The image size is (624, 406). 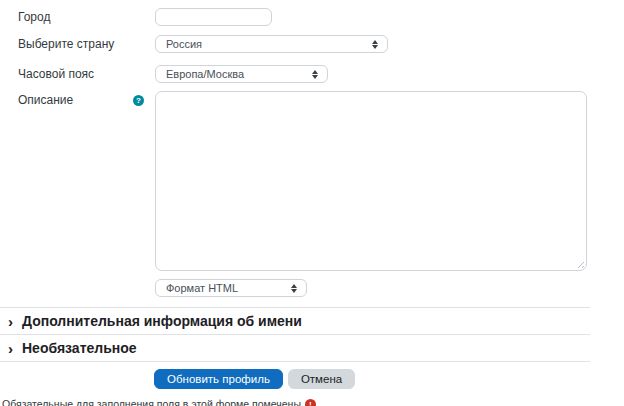 I want to click on form-row-timezone: Часовой пояс Европа/Москва, so click(x=312, y=74).